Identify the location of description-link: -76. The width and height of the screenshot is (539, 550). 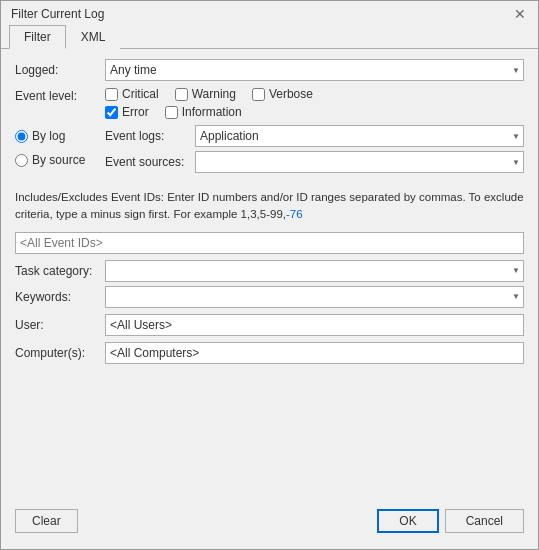
(294, 214).